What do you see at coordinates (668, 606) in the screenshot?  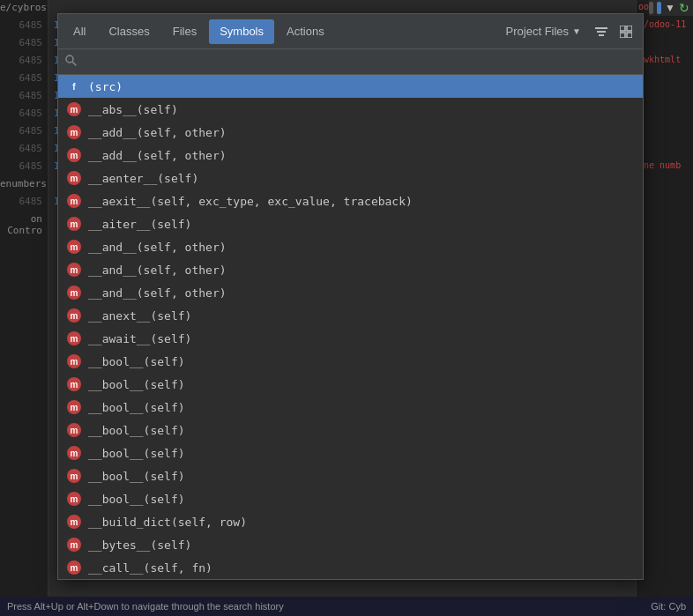 I see `status-bar-right-text: Git: Cyb` at bounding box center [668, 606].